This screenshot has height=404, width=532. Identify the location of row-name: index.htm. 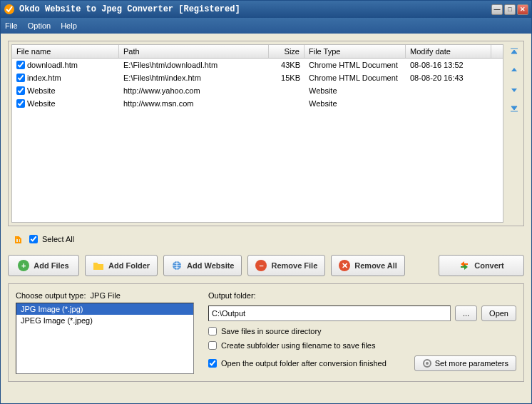
(44, 78).